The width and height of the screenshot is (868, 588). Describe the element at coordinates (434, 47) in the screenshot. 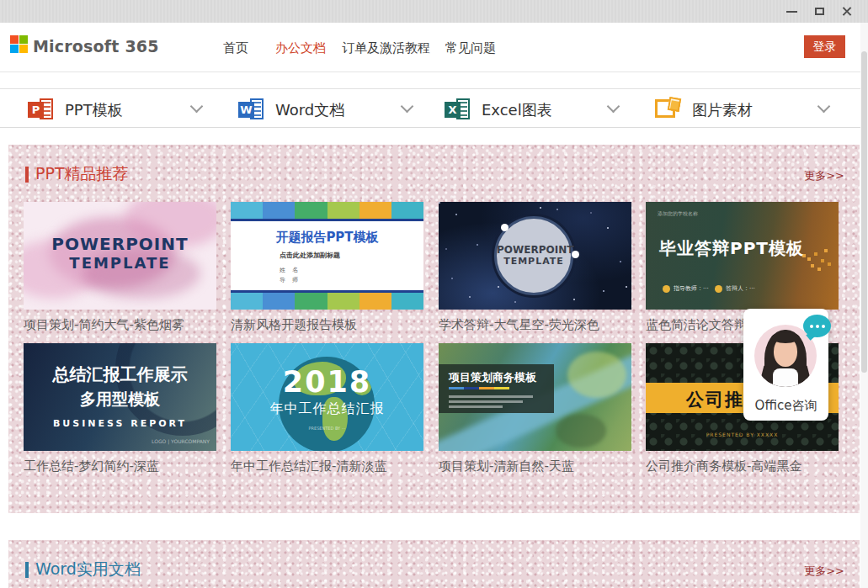

I see `site-header: Microsoft 365 首页 办公文档 订单及激活教程 常见问题 登录` at that location.